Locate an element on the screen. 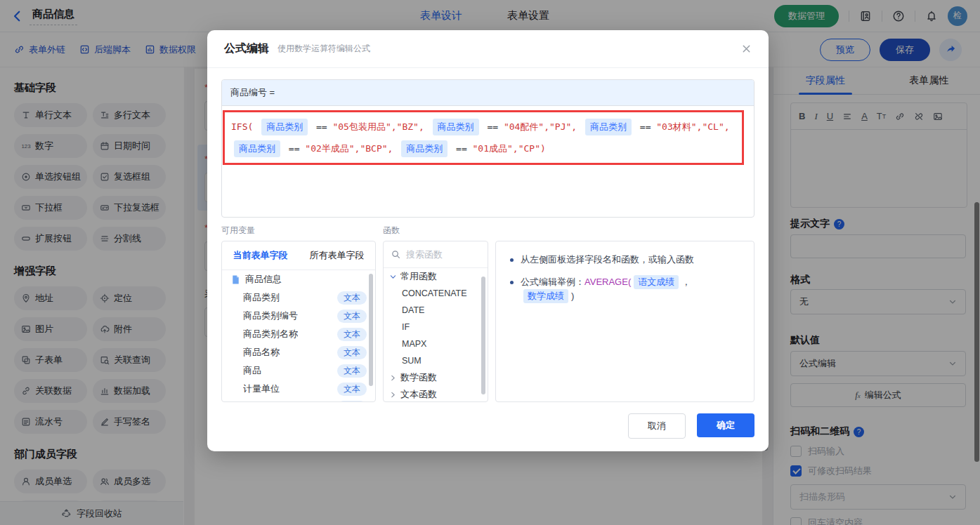 The image size is (980, 525). variable-name: 计量单位 is located at coordinates (261, 389).